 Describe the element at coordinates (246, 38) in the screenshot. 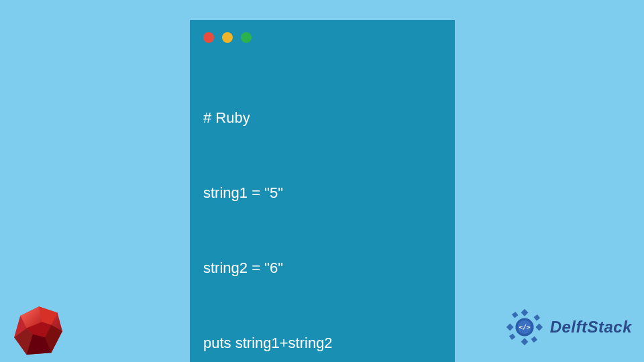

I see `maximize-dot-icon` at that location.